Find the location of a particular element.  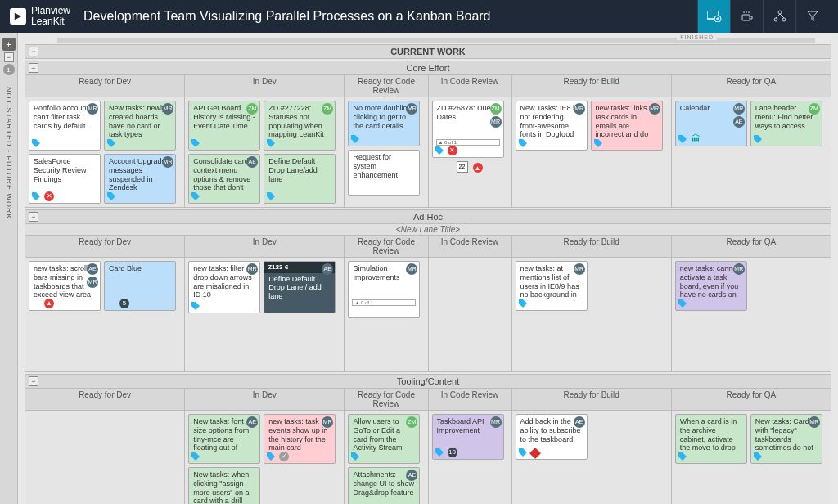

card: New tasks: Cards with "legacy" taskboard… is located at coordinates (786, 439).